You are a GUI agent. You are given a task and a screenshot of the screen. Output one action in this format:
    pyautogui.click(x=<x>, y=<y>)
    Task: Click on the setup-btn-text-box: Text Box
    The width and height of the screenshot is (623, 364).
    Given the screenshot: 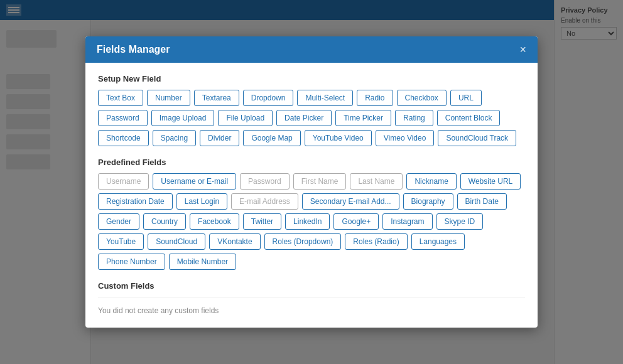 What is the action you would take?
    pyautogui.click(x=121, y=98)
    